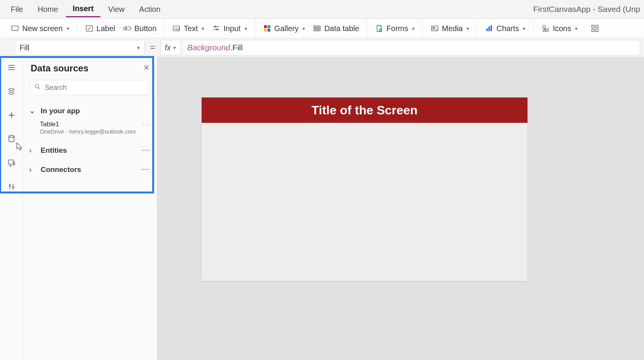 The height and width of the screenshot is (360, 644). I want to click on screen-header: Title of the Screen, so click(365, 110).